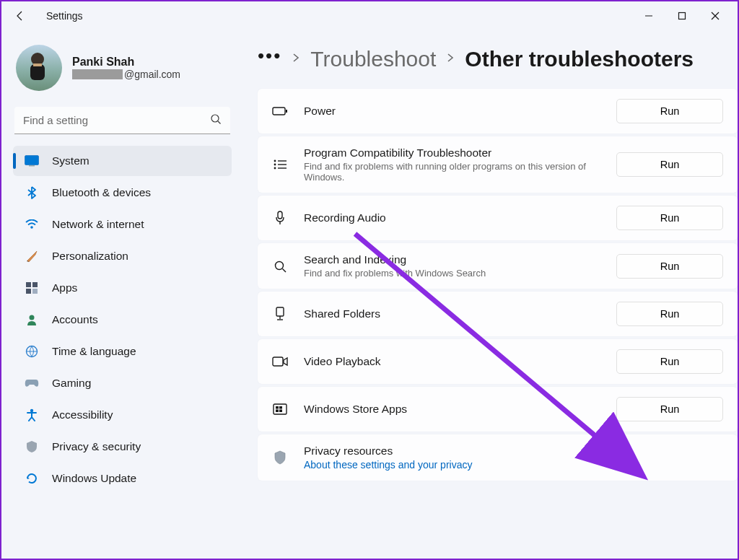 The image size is (739, 560). Describe the element at coordinates (123, 121) in the screenshot. I see `search-input` at that location.